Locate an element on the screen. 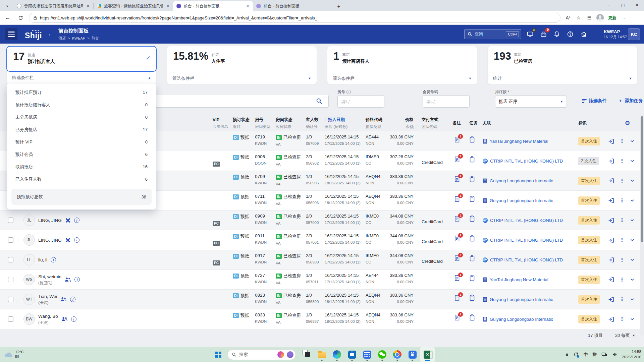 The height and width of the screenshot is (362, 644). breadcrumb-property: KWEAP is located at coordinates (79, 38).